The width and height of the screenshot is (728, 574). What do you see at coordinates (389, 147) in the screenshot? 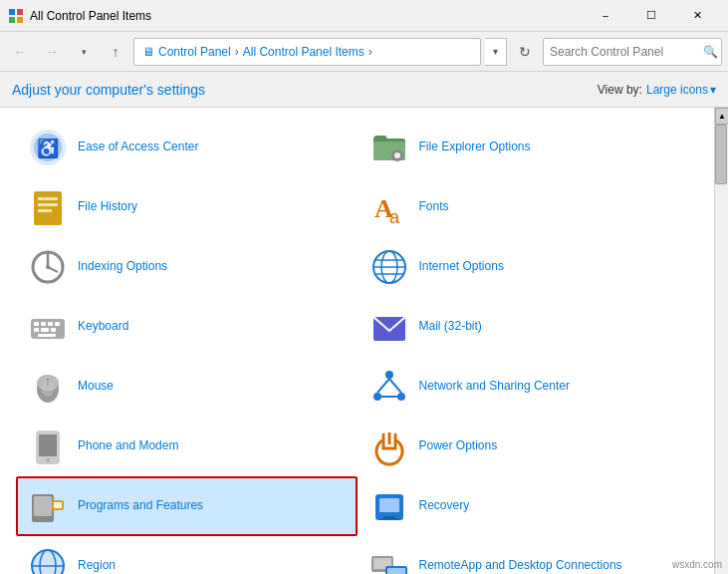
I see `file-explorer-options-icon` at bounding box center [389, 147].